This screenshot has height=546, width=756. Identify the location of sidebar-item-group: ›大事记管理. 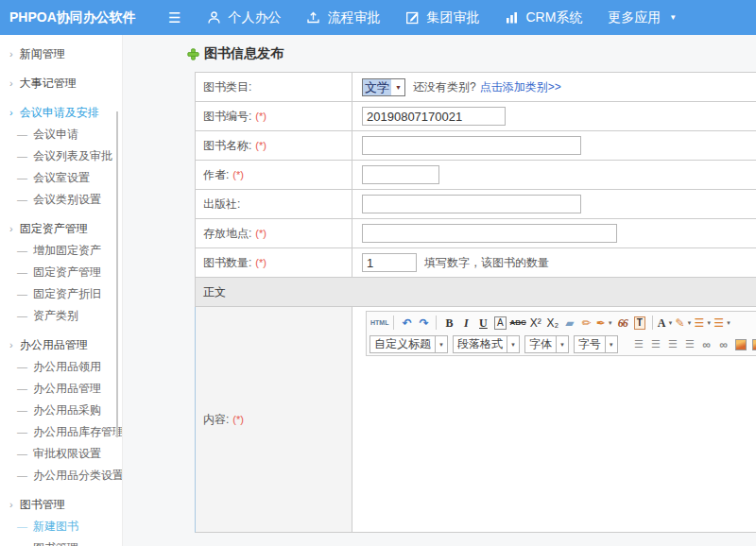
(60, 83).